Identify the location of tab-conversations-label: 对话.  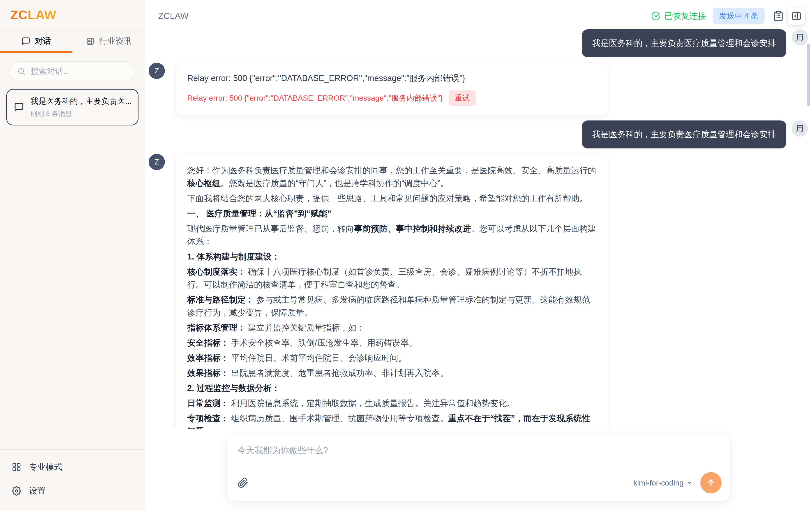
(43, 41).